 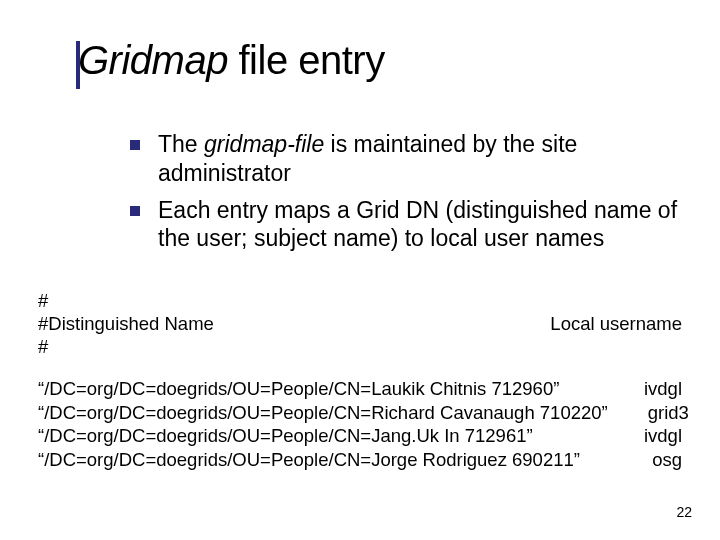 What do you see at coordinates (181, 144) in the screenshot?
I see `bullet-text-pre: The` at bounding box center [181, 144].